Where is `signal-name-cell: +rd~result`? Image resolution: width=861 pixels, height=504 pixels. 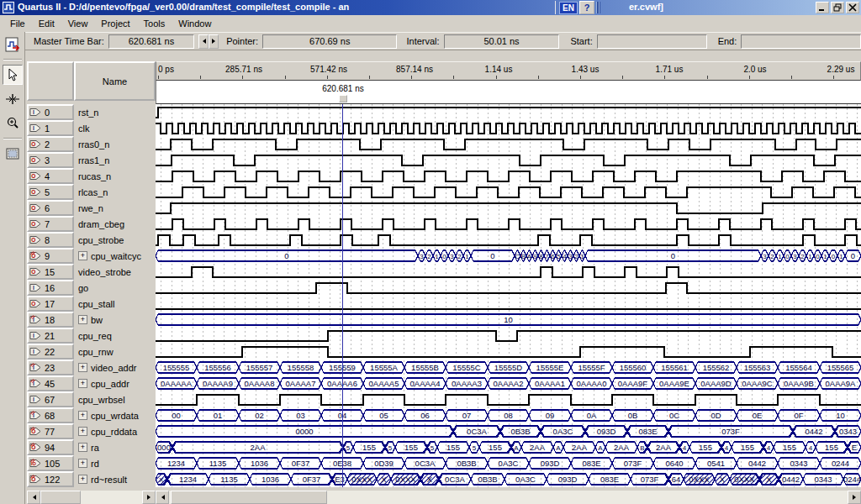
signal-name-cell: +rd~result is located at coordinates (114, 479).